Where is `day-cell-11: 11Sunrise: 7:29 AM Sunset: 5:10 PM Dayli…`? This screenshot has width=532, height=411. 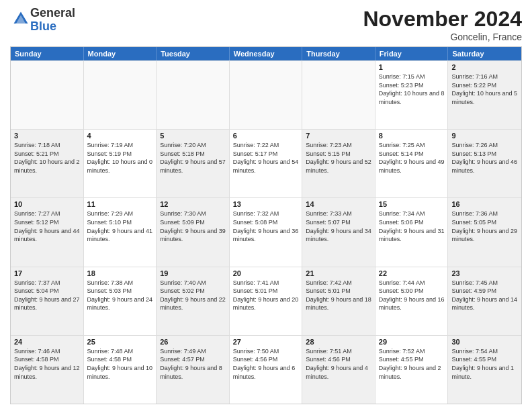 day-cell-11: 11Sunrise: 7:29 AM Sunset: 5:10 PM Dayli… is located at coordinates (121, 232).